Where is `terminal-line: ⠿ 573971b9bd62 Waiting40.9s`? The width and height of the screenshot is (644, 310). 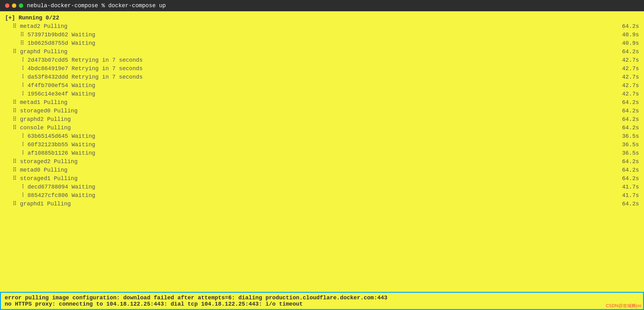
terminal-line: ⠿ 573971b9bd62 Waiting40.9s is located at coordinates (322, 35).